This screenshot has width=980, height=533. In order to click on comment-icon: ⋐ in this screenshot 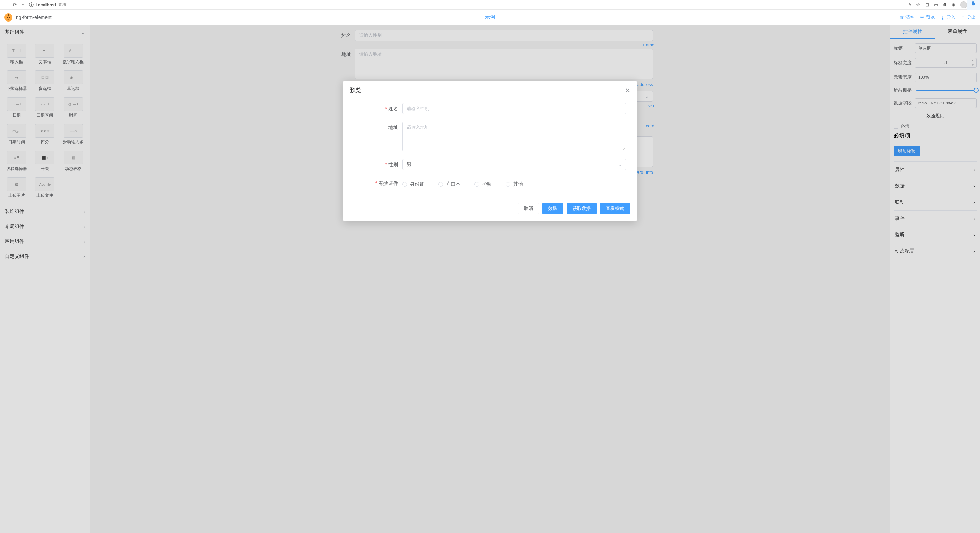, I will do `click(945, 5)`.